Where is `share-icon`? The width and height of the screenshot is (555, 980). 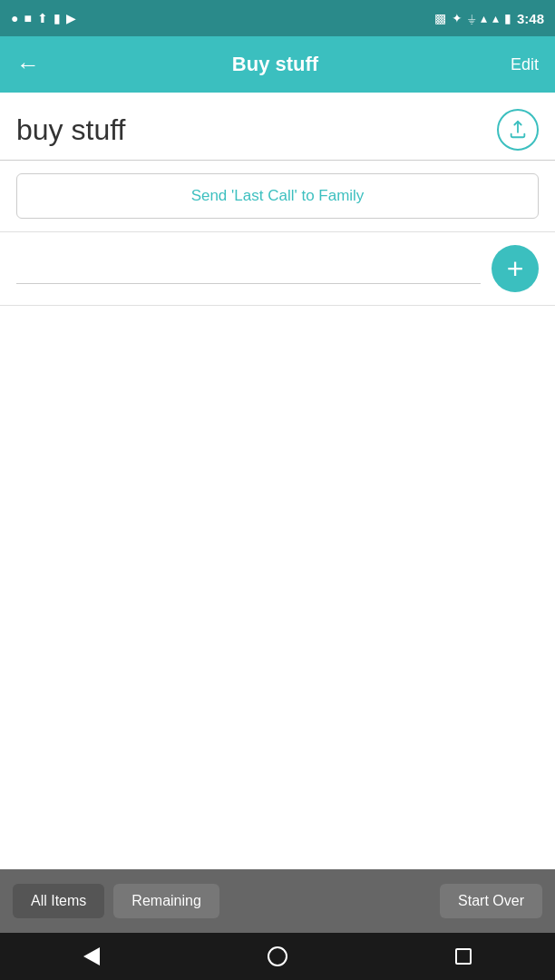
share-icon is located at coordinates (518, 130).